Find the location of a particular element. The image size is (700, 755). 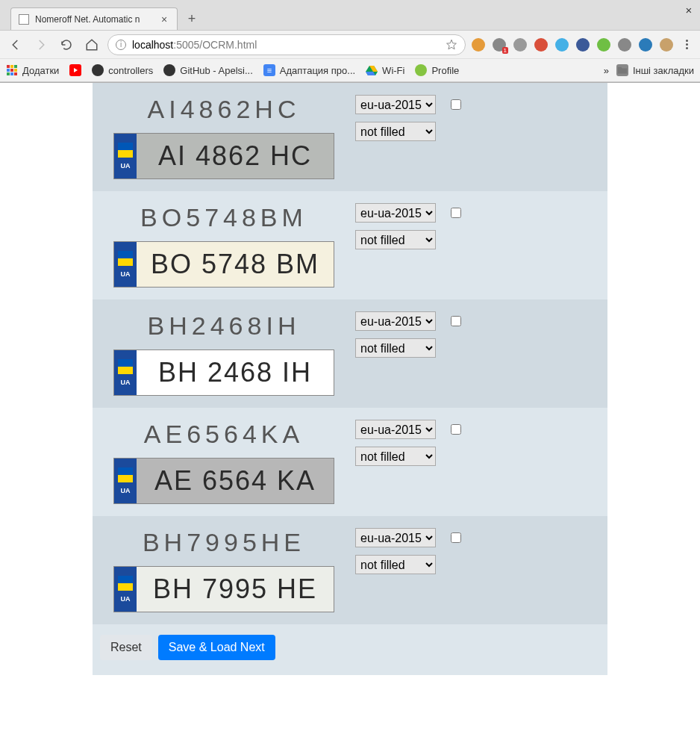

bookmark-star-icon is located at coordinates (451, 45).